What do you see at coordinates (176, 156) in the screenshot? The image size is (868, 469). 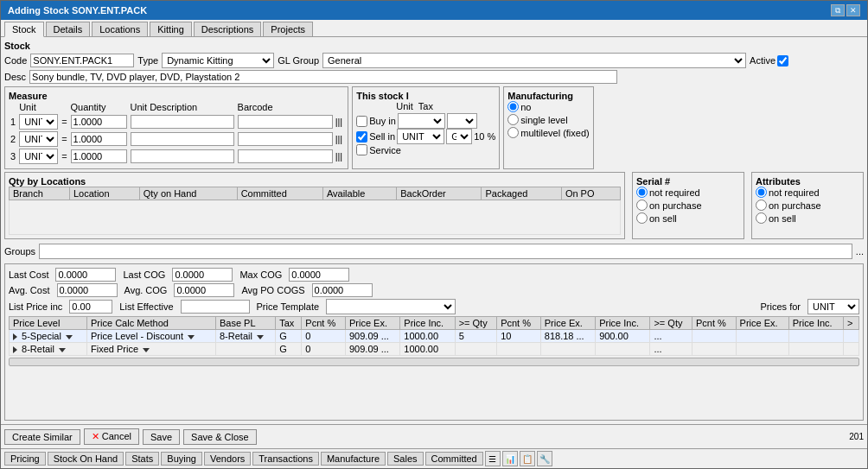 I see `measure-row-3: 3 UNIT = |||` at bounding box center [176, 156].